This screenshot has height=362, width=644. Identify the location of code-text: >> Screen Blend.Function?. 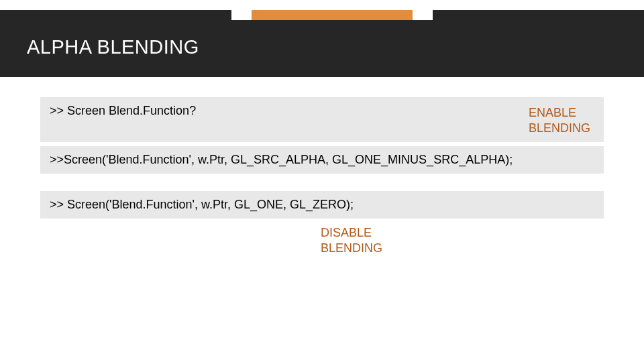
(123, 111).